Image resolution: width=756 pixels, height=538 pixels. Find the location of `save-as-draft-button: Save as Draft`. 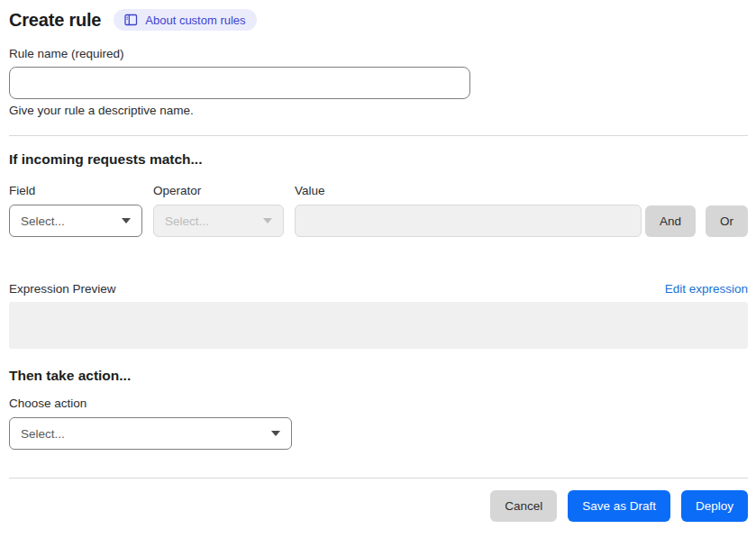

save-as-draft-button: Save as Draft is located at coordinates (619, 506).